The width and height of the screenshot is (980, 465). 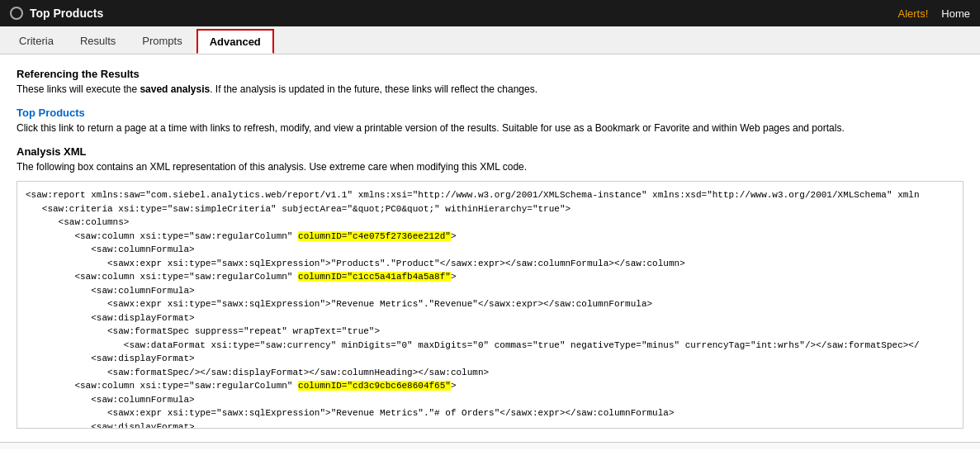 I want to click on xml-line: <saw:report xmlns:saw="com.siebel.analyt…, so click(x=490, y=195).